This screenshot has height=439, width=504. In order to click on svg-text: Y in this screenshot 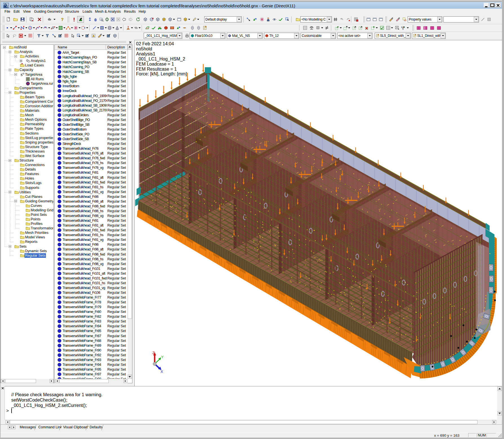, I will do `click(162, 357)`.